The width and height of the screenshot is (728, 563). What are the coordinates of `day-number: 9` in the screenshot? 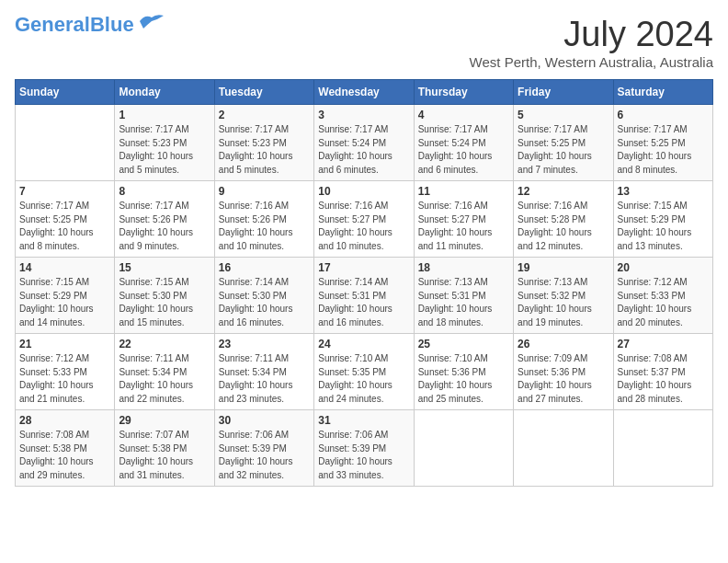 It's located at (265, 191).